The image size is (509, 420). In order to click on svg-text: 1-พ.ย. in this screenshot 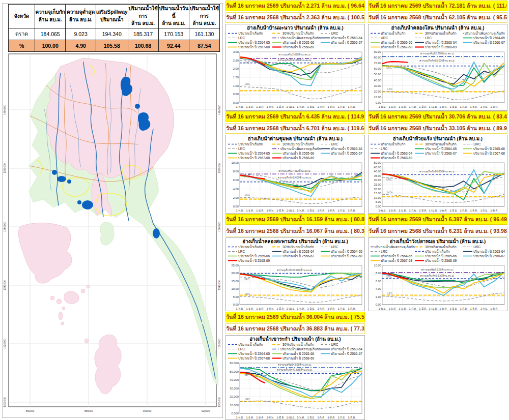, I will do `click(382, 211)`.